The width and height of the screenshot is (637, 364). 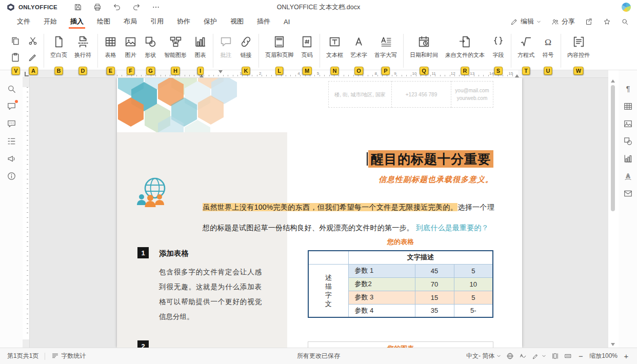 What do you see at coordinates (581, 356) in the screenshot?
I see `zoom-out-button: −` at bounding box center [581, 356].